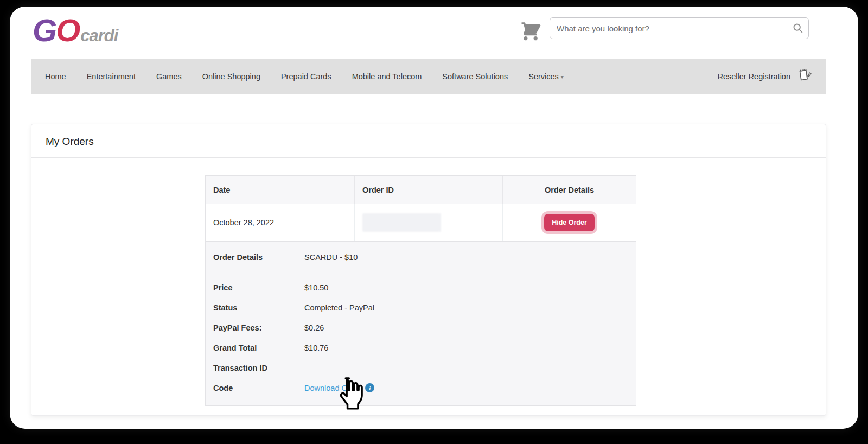 This screenshot has width=868, height=444. I want to click on main-nav: Home Entertainment Games Online Shopping…, so click(429, 77).